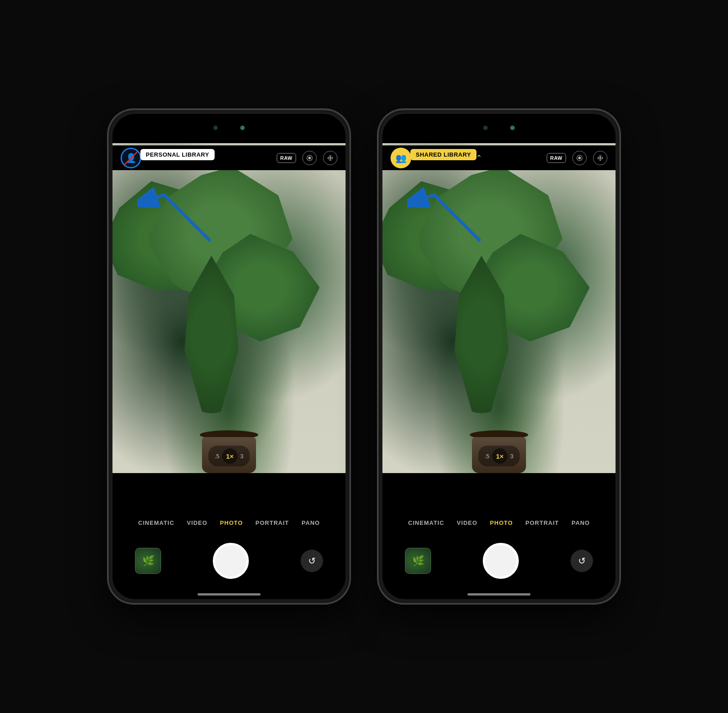  I want to click on mode-bar-1: CINEMATIC VIDEO PHOTO PORTRAIT PANO, so click(229, 523).